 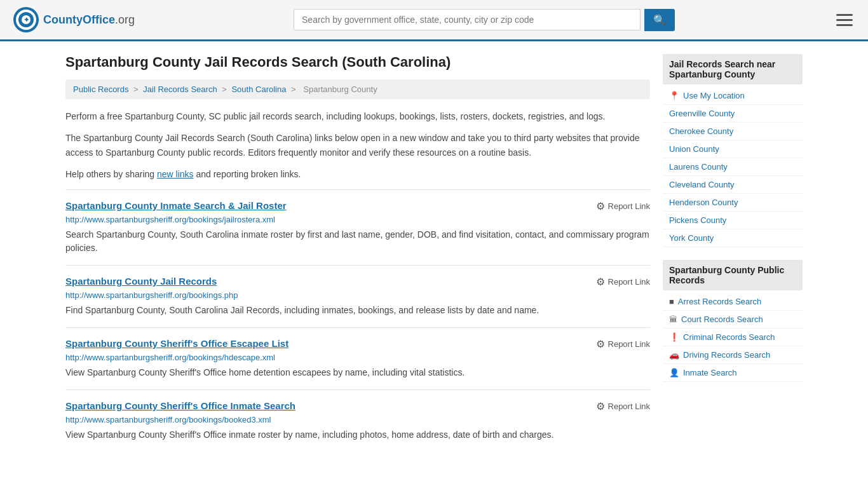 I want to click on report-label-1: Report Link, so click(x=629, y=282).